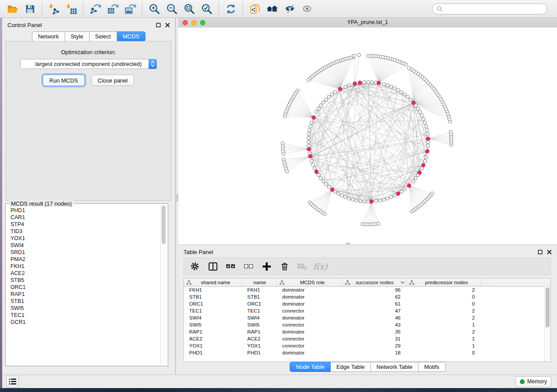 The width and height of the screenshot is (557, 392). I want to click on window-close-icon, so click(185, 23).